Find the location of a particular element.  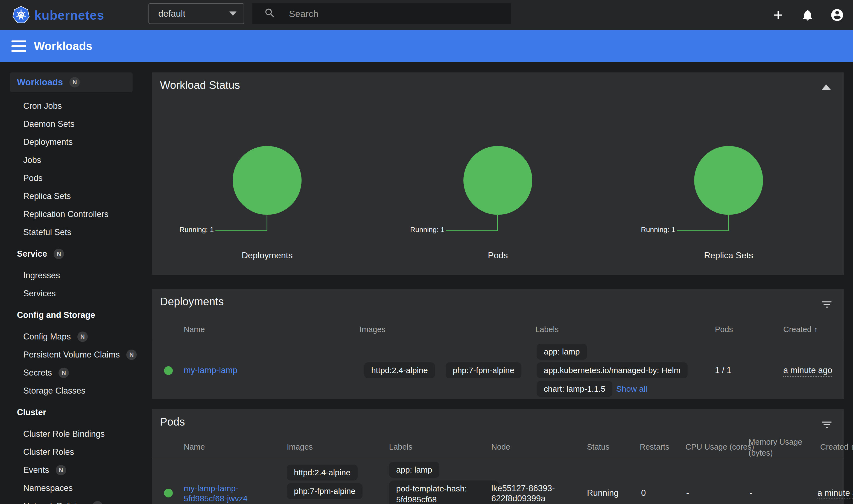

notifications-bell-icon is located at coordinates (807, 15).